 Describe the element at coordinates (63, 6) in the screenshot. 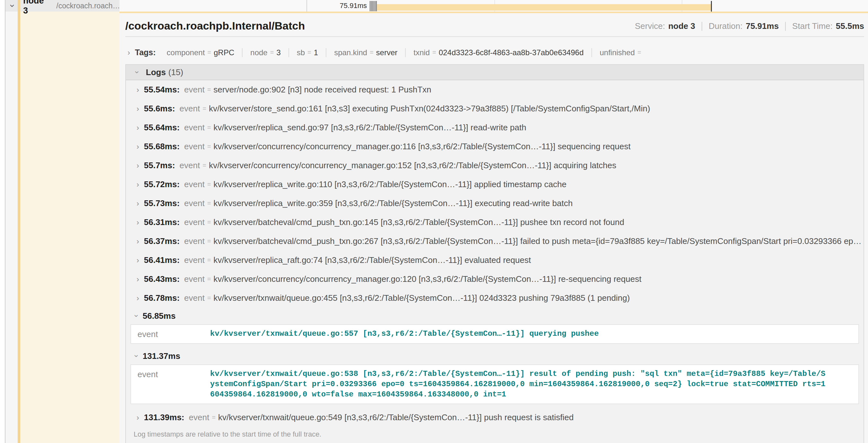

I see `span-name-cell: › node 3 /cockroach.roach…` at that location.